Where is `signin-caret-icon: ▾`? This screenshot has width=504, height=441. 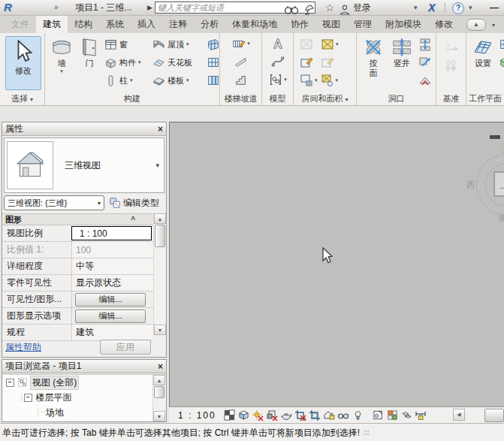
signin-caret-icon: ▾ is located at coordinates (416, 8).